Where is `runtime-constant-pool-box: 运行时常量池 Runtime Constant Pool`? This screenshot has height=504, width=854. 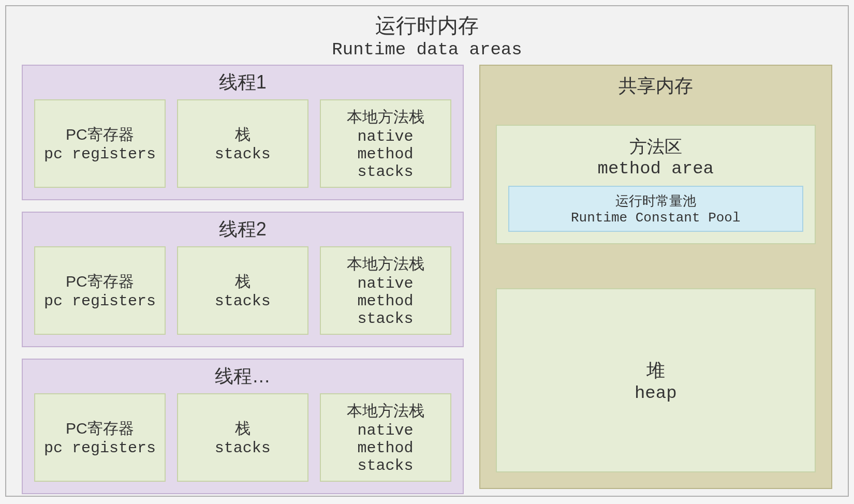 runtime-constant-pool-box: 运行时常量池 Runtime Constant Pool is located at coordinates (656, 209).